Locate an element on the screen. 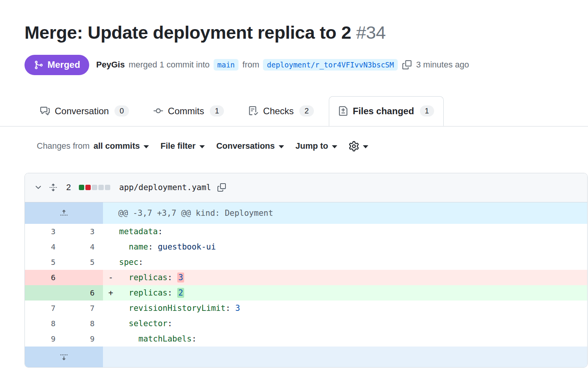  file-filter-dropdown: File filter is located at coordinates (183, 146).